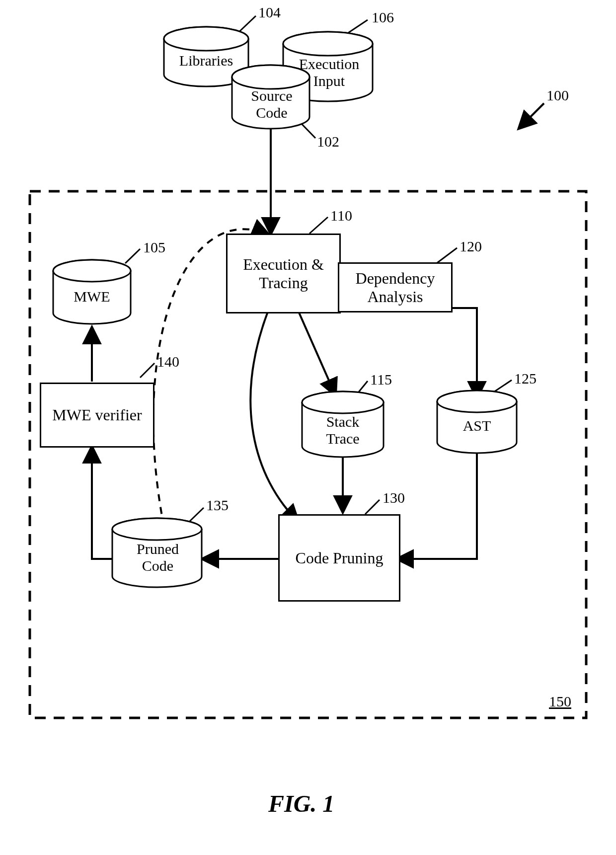 The image size is (616, 855). Describe the element at coordinates (272, 104) in the screenshot. I see `label-source: Source Code` at that location.